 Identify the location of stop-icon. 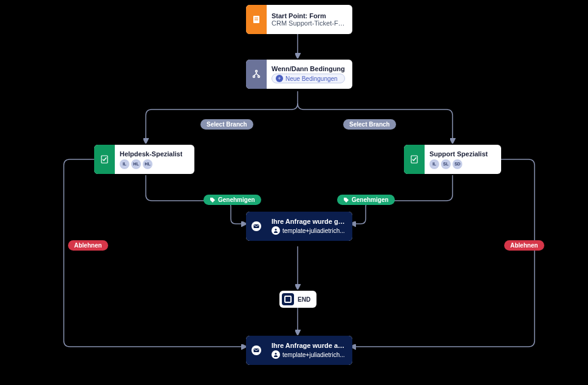
(288, 299).